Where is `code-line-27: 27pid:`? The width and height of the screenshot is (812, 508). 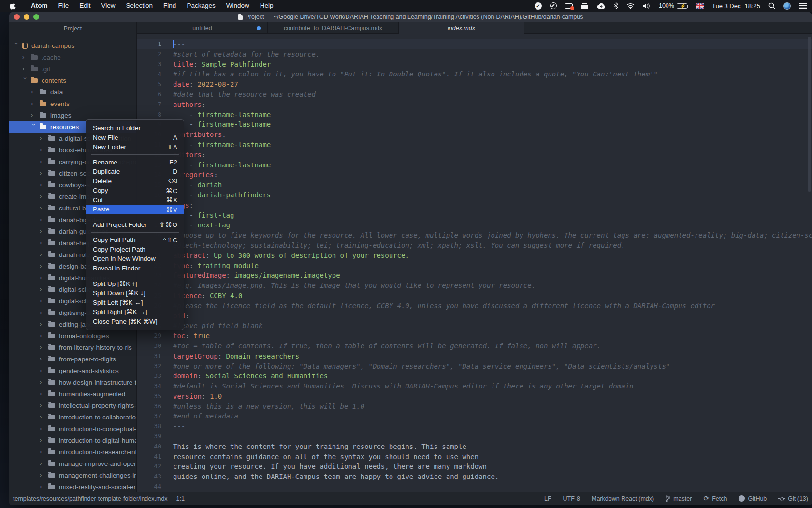
code-line-27: 27pid: is located at coordinates (475, 316).